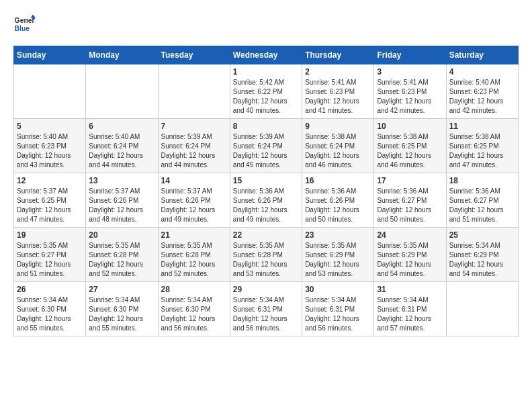 This screenshot has width=532, height=411. What do you see at coordinates (122, 235) in the screenshot?
I see `day-number: 20` at bounding box center [122, 235].